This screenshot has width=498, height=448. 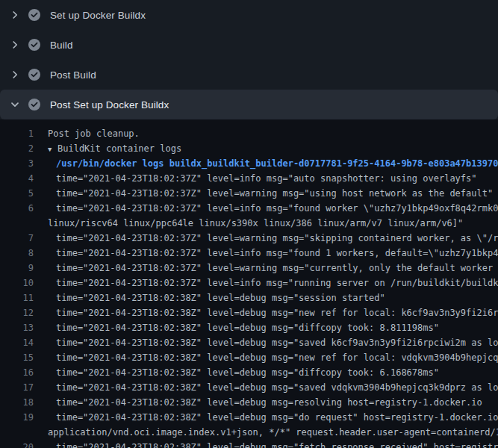 I want to click on line-number: 18, so click(x=16, y=402).